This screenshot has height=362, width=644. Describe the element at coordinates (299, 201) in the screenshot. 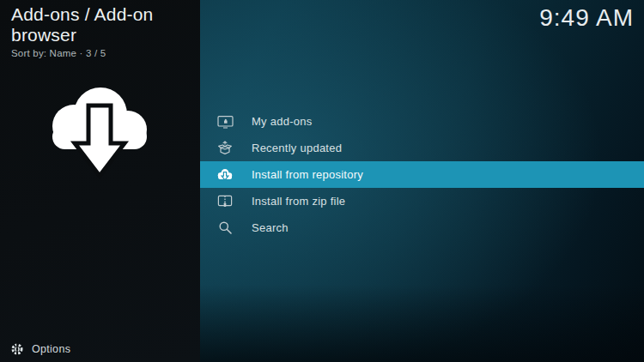

I see `menu-item-label: Install from zip file` at that location.